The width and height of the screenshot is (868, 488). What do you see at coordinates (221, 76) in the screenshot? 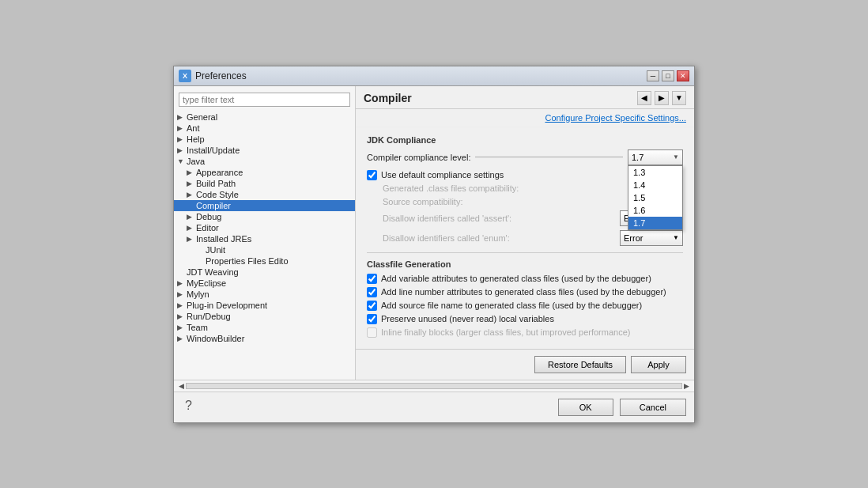
I see `window-title: Preferences` at bounding box center [221, 76].